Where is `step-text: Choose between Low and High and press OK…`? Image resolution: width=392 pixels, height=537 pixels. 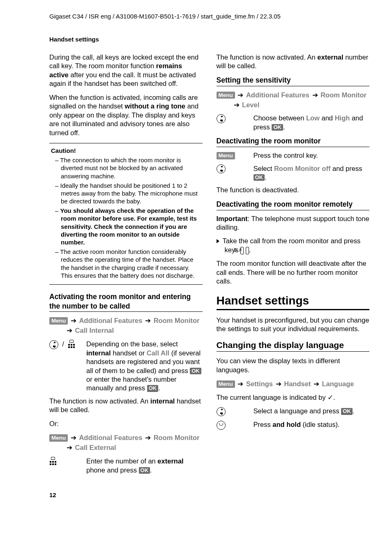 step-text: Choose between Low and High and press OK… is located at coordinates (311, 122).